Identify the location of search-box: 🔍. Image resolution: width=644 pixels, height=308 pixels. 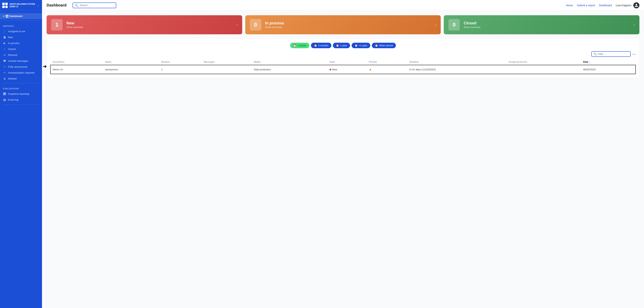
(94, 5).